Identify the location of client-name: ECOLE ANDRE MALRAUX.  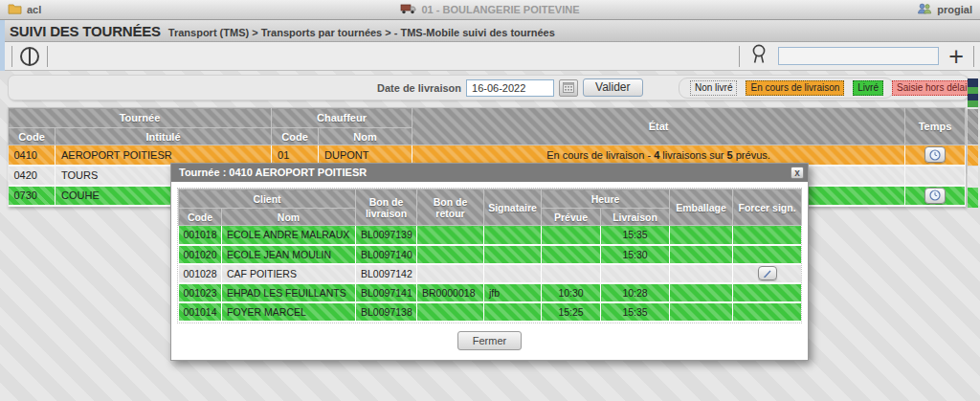
(289, 235).